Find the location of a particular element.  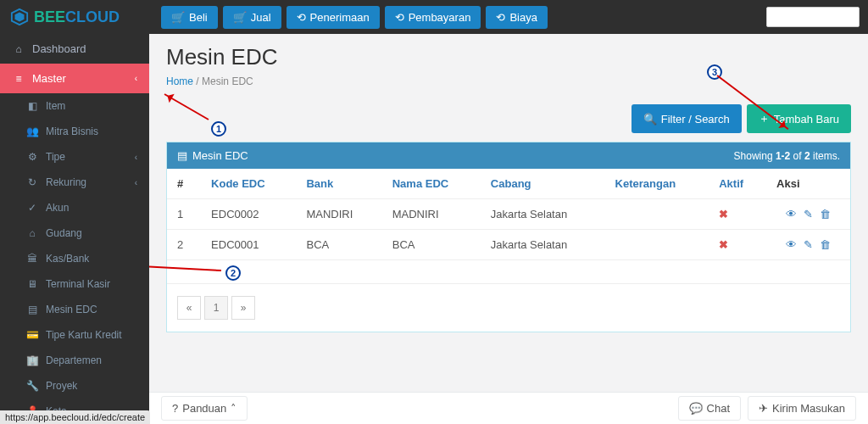

building-icon: 🏢 is located at coordinates (32, 360).